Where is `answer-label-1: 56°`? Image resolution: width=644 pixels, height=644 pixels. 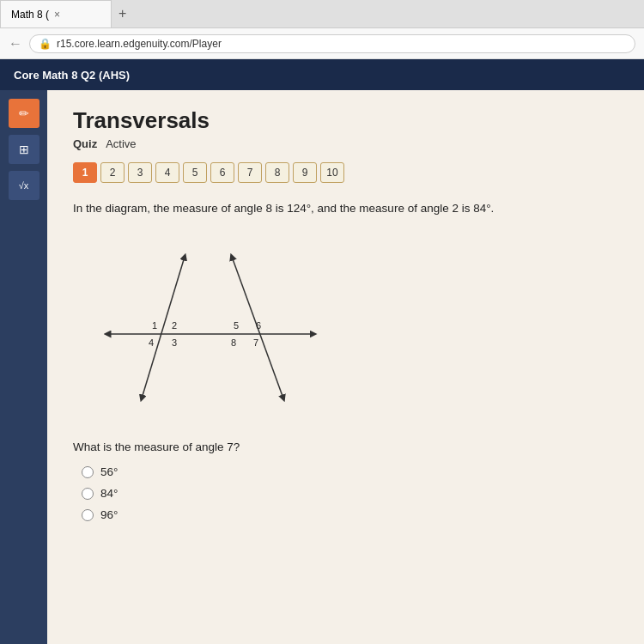 answer-label-1: 56° is located at coordinates (109, 472).